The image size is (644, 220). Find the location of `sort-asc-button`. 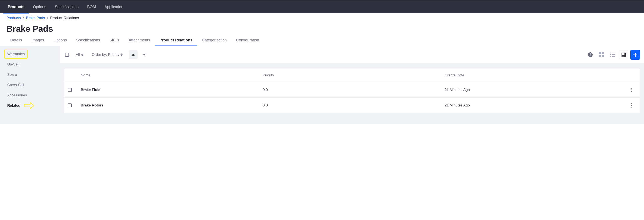

sort-asc-button is located at coordinates (133, 55).